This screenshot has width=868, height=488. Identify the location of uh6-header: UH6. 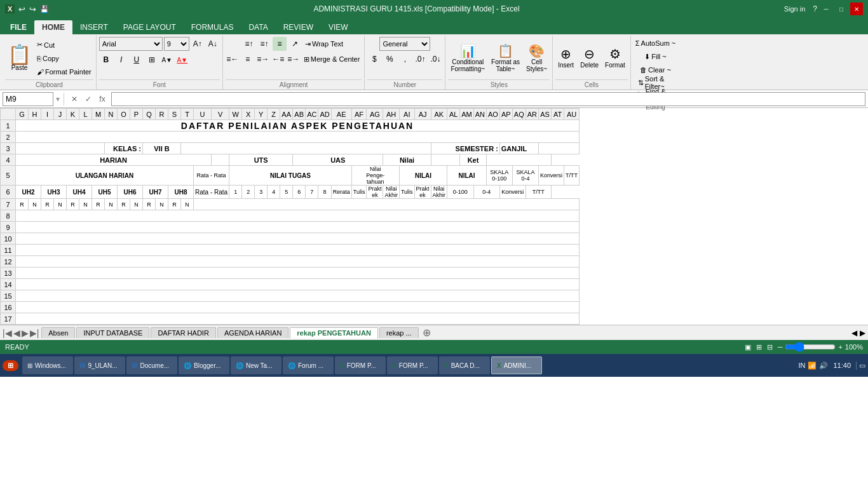
(130, 192).